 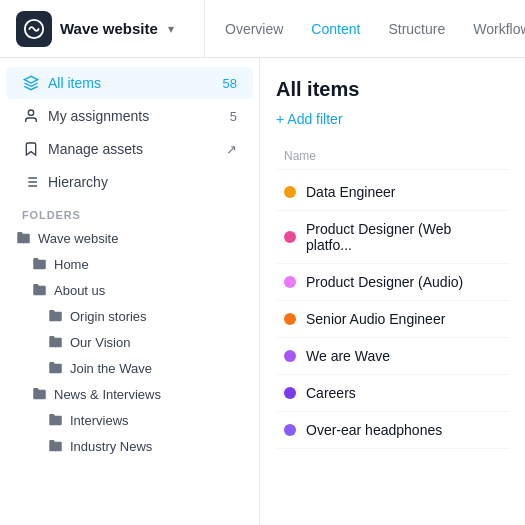 What do you see at coordinates (100, 342) in the screenshot?
I see `folder-label: Our Vision` at bounding box center [100, 342].